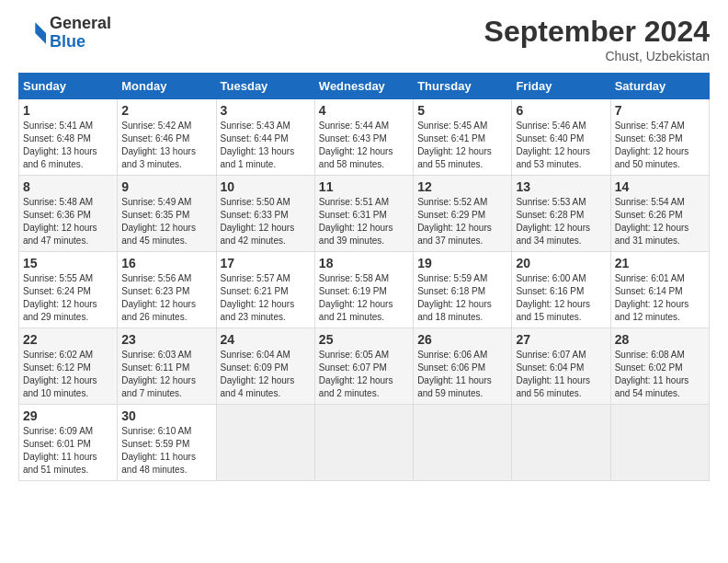 Image resolution: width=728 pixels, height=563 pixels. What do you see at coordinates (364, 138) in the screenshot?
I see `day-cell: 4 Sunrise: 5:44 AM Sunset: 6:43 PM Dayli…` at bounding box center [364, 138].